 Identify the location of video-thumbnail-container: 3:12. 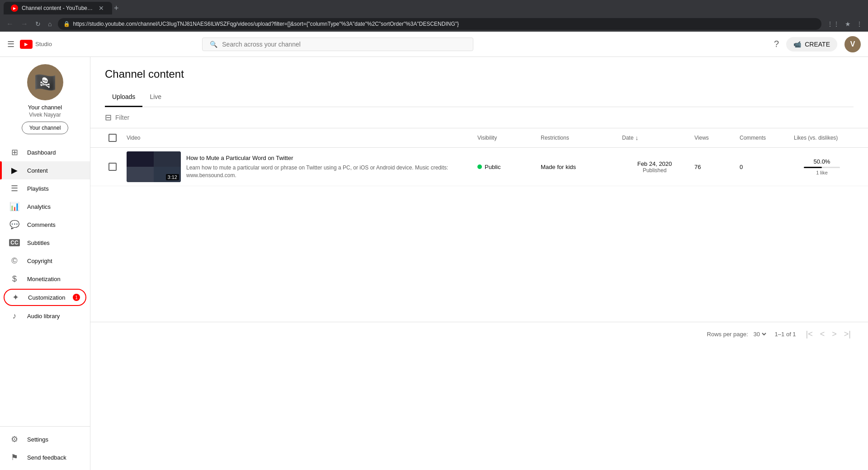
(154, 167).